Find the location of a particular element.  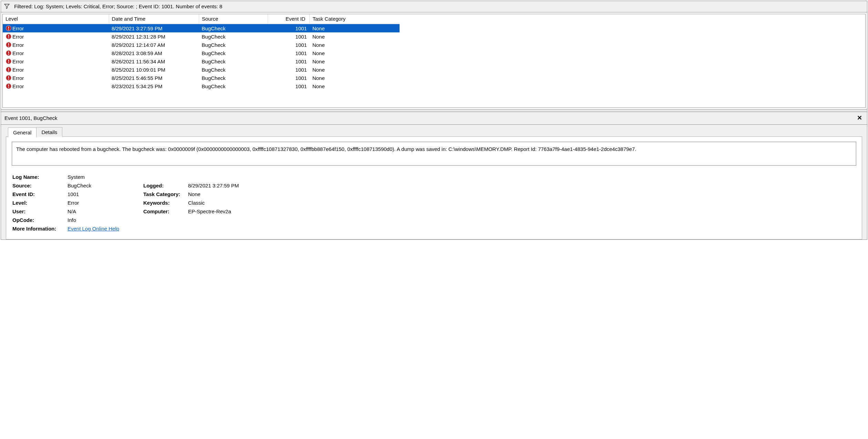

table-row: Error8/26/2021 11:56:34 AMBugCheck1001No… is located at coordinates (201, 61).